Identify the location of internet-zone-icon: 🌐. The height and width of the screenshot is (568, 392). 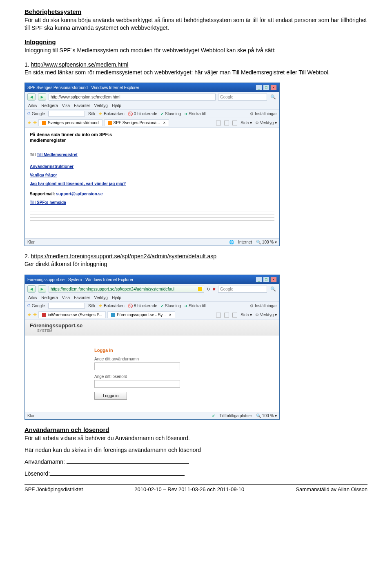
(232, 242).